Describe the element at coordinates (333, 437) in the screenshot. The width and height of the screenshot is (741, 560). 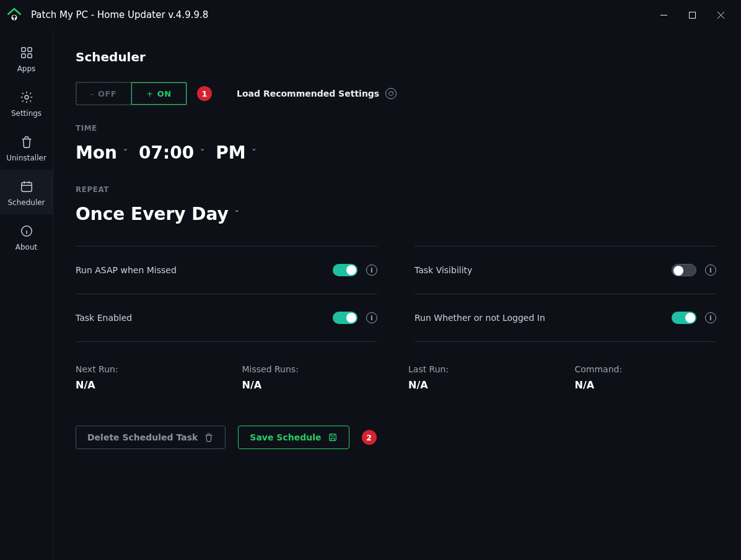
I see `save-icon` at that location.